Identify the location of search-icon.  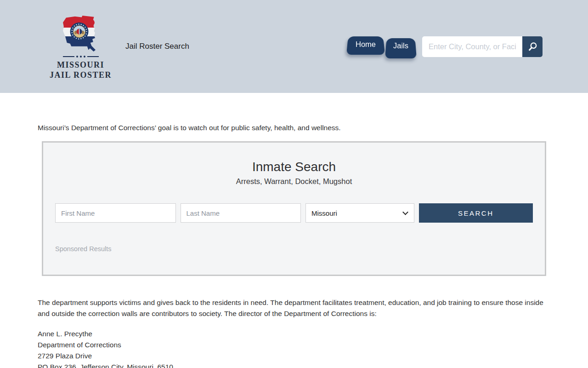
(533, 47).